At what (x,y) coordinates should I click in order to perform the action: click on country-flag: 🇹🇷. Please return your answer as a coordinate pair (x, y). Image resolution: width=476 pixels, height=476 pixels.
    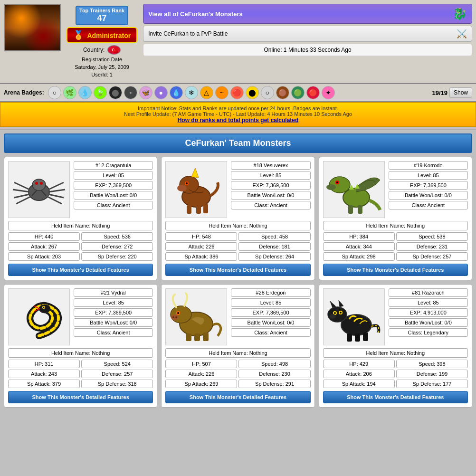
    Looking at the image, I should click on (114, 50).